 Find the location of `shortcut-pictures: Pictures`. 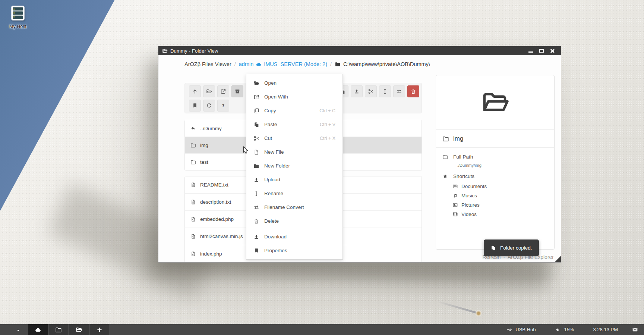

shortcut-pictures: Pictures is located at coordinates (500, 205).